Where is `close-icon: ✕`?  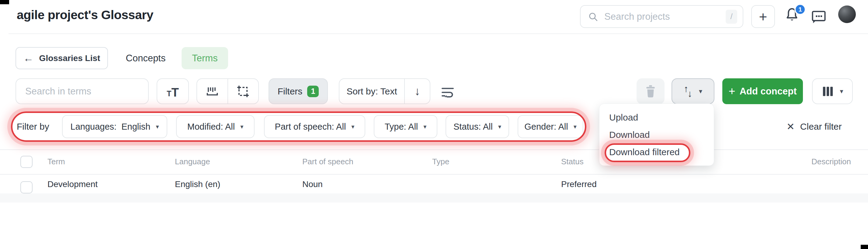
close-icon: ✕ is located at coordinates (790, 127).